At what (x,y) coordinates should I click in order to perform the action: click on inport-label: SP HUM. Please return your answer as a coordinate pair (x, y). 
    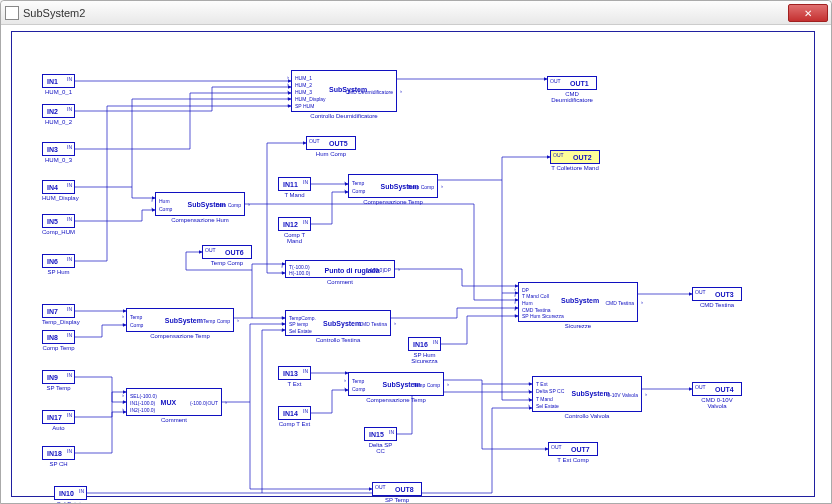
    Looking at the image, I should click on (304, 106).